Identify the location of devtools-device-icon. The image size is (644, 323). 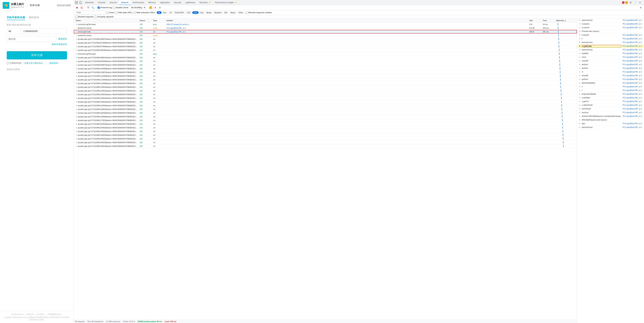
(80, 2).